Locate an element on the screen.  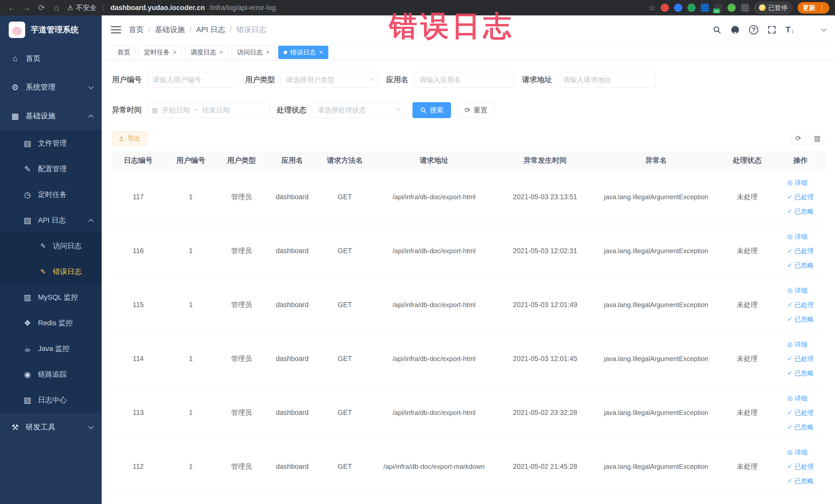
security-indicator: ⚠ 不安全 is located at coordinates (82, 7).